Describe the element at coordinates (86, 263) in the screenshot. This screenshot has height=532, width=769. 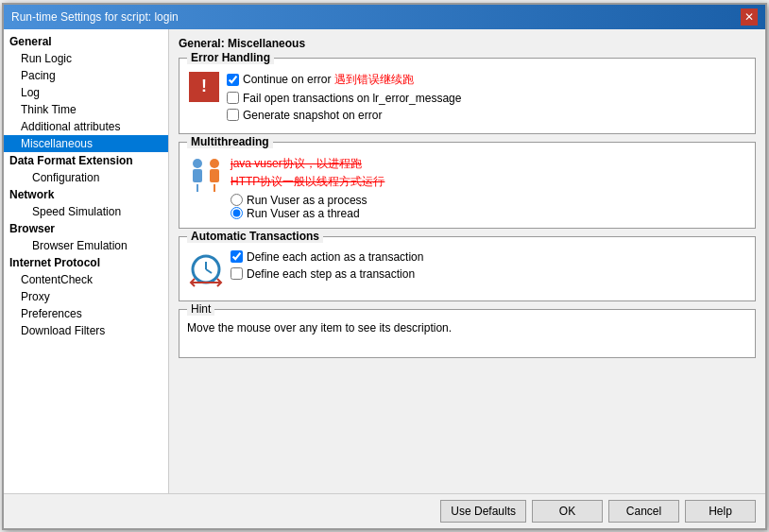
I see `sidebar-item-13: Internet Protocol` at that location.